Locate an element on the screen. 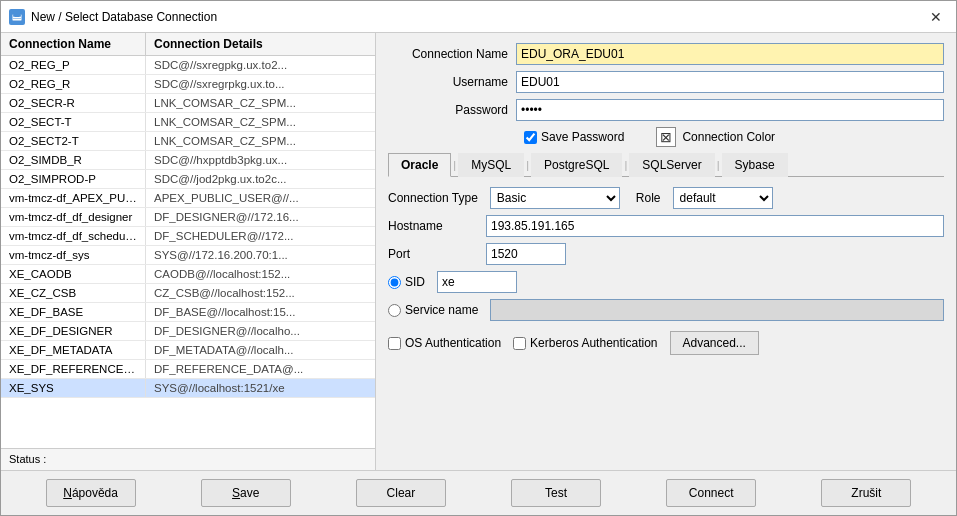 The image size is (957, 516). connection-name-input is located at coordinates (730, 54).